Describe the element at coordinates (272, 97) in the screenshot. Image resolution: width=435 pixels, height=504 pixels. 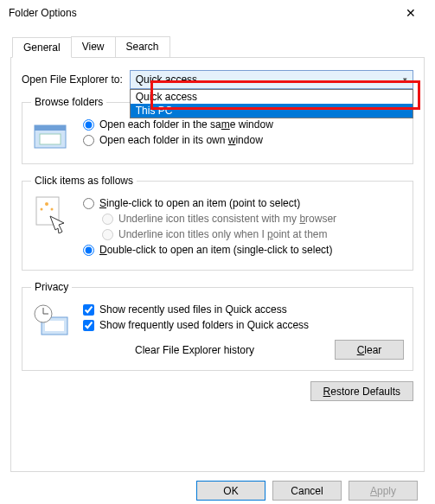
I see `dropdown-option-quick-access: Quick access` at that location.